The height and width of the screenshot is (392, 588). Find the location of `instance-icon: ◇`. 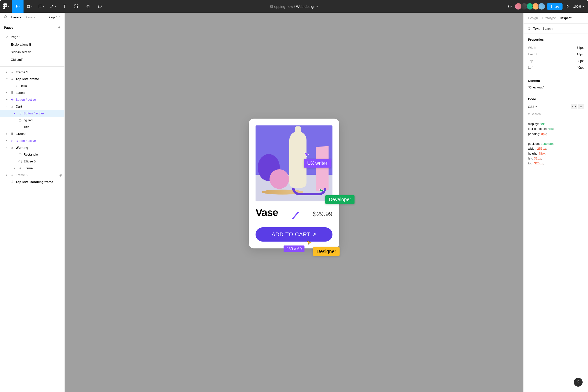

instance-icon: ◇ is located at coordinates (12, 140).